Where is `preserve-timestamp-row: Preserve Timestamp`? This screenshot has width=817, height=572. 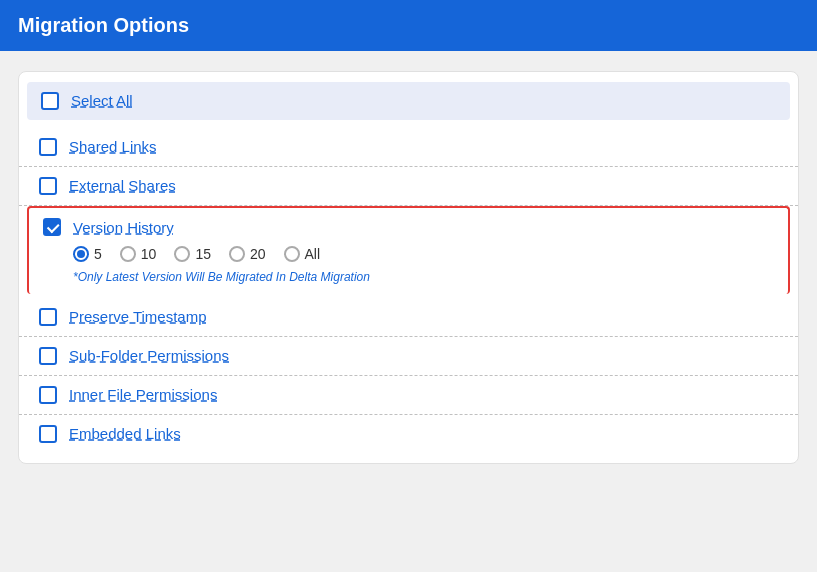 preserve-timestamp-row: Preserve Timestamp is located at coordinates (408, 318).